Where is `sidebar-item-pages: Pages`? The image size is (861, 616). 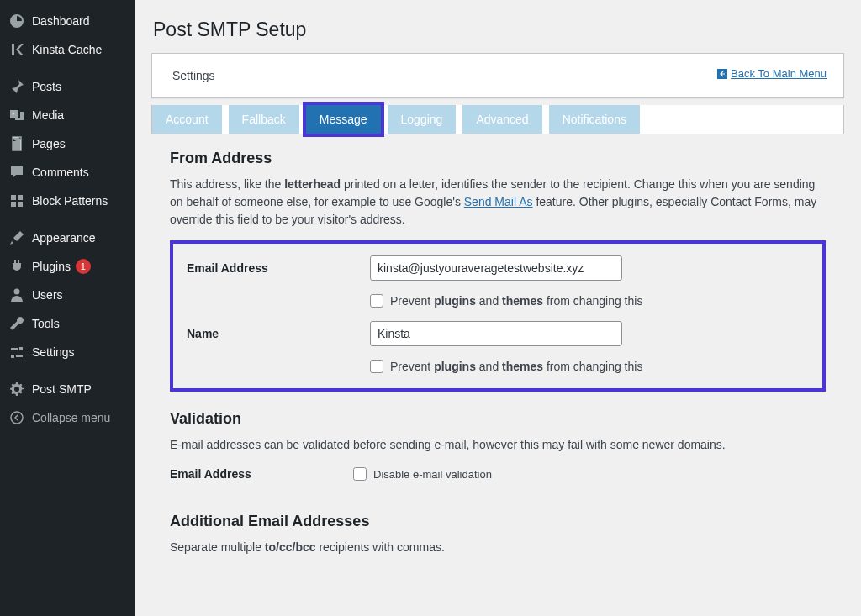
sidebar-item-pages: Pages is located at coordinates (67, 144).